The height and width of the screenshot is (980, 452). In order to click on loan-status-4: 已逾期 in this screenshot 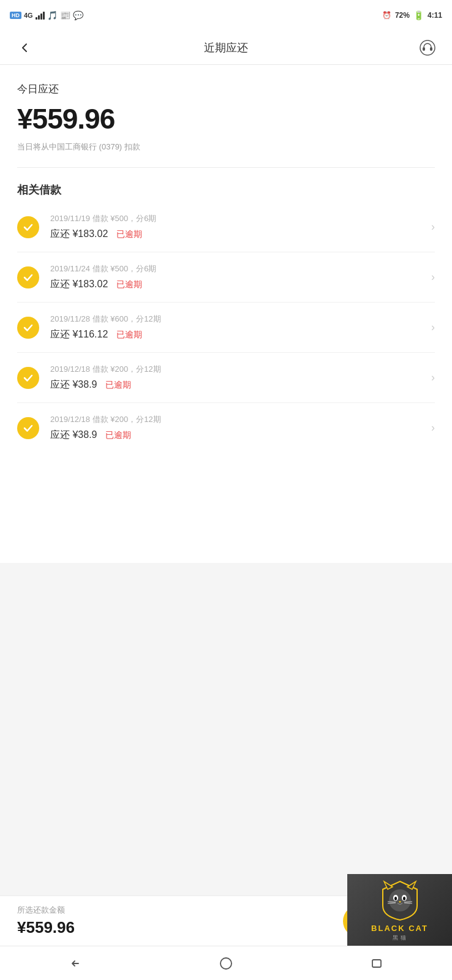, I will do `click(118, 385)`.